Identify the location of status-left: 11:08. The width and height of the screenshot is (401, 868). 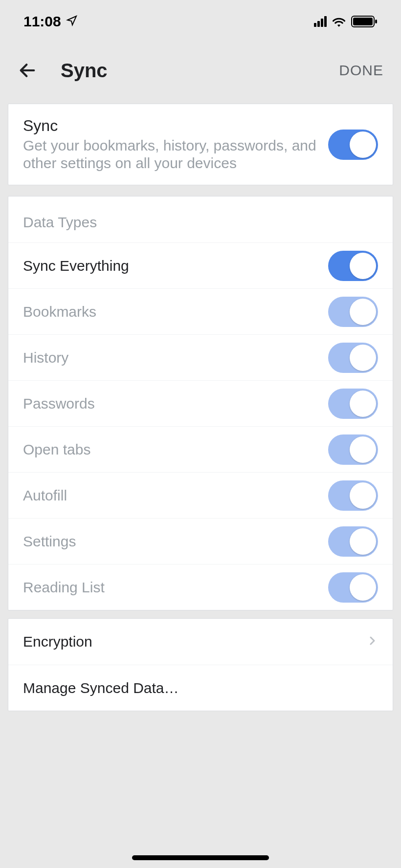
(51, 22).